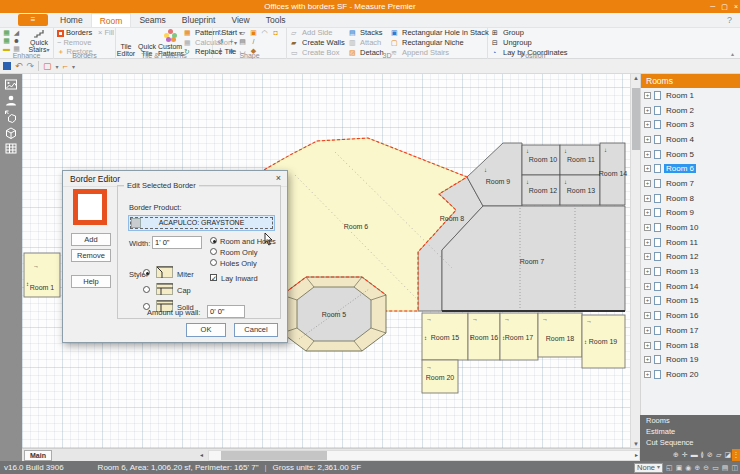 The width and height of the screenshot is (740, 474). What do you see at coordinates (58, 66) in the screenshot?
I see `rect-dropdown-icon: ▾` at bounding box center [58, 66].